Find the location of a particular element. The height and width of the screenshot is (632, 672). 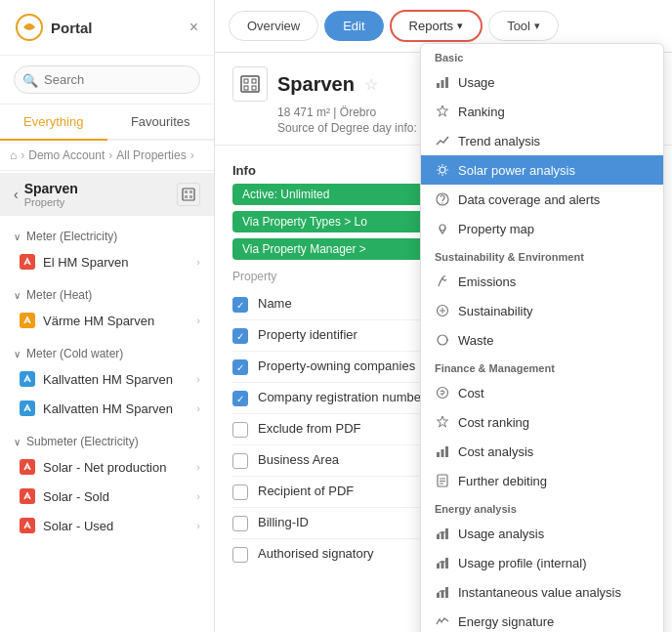

list-item: Solar - Sold › is located at coordinates (107, 496).